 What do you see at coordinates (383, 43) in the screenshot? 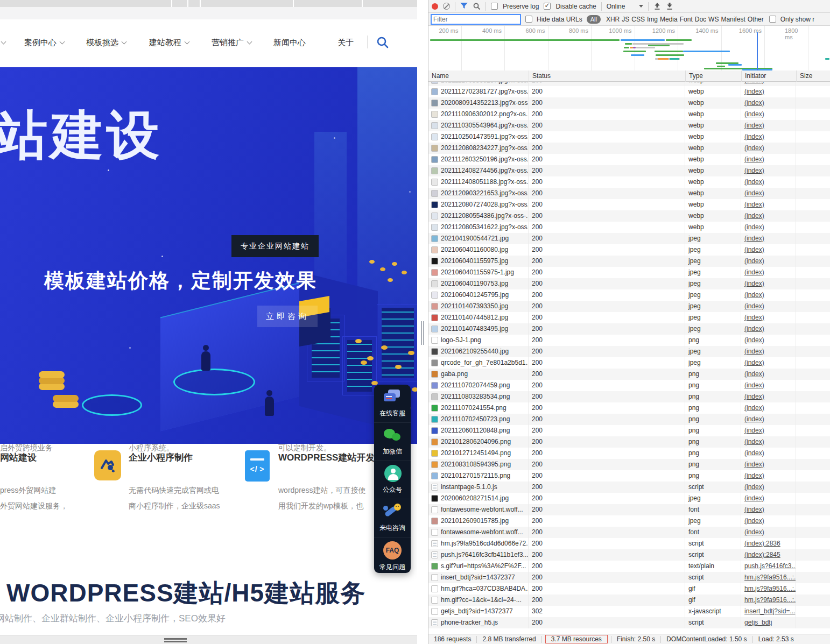
I see `search-icon` at bounding box center [383, 43].